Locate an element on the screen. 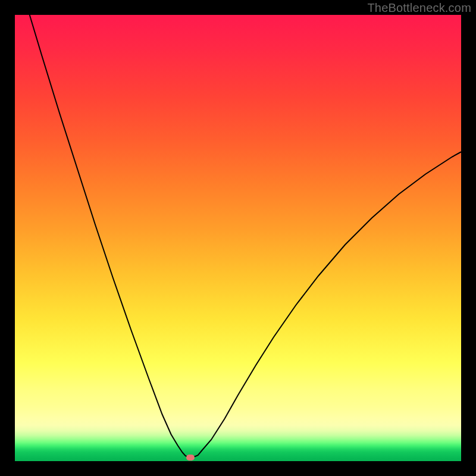  min-marker is located at coordinates (190, 458).